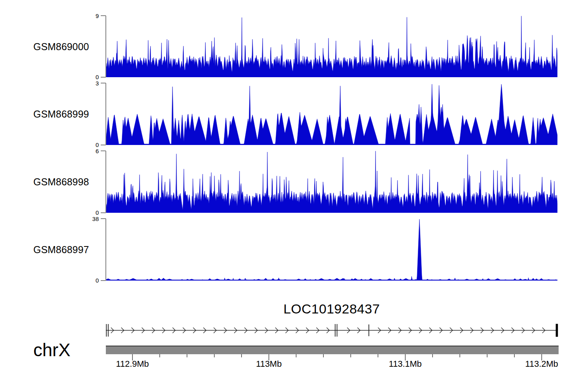 This screenshot has height=384, width=588. Describe the element at coordinates (269, 364) in the screenshot. I see `x-axis-tick-label: 113Mb` at that location.